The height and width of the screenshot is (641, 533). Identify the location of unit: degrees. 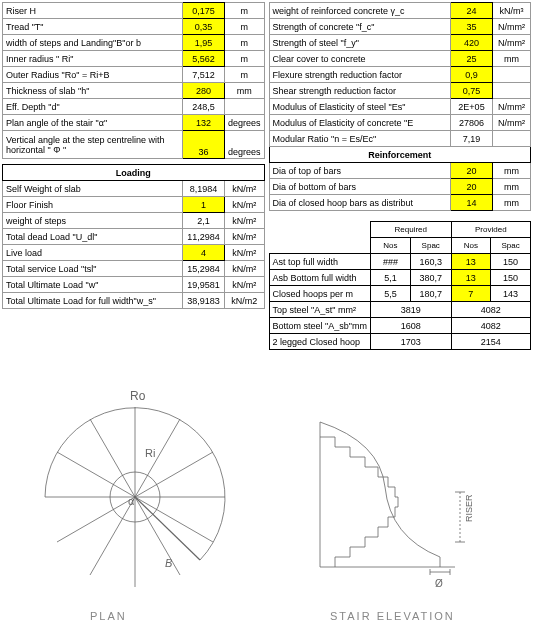
(244, 123).